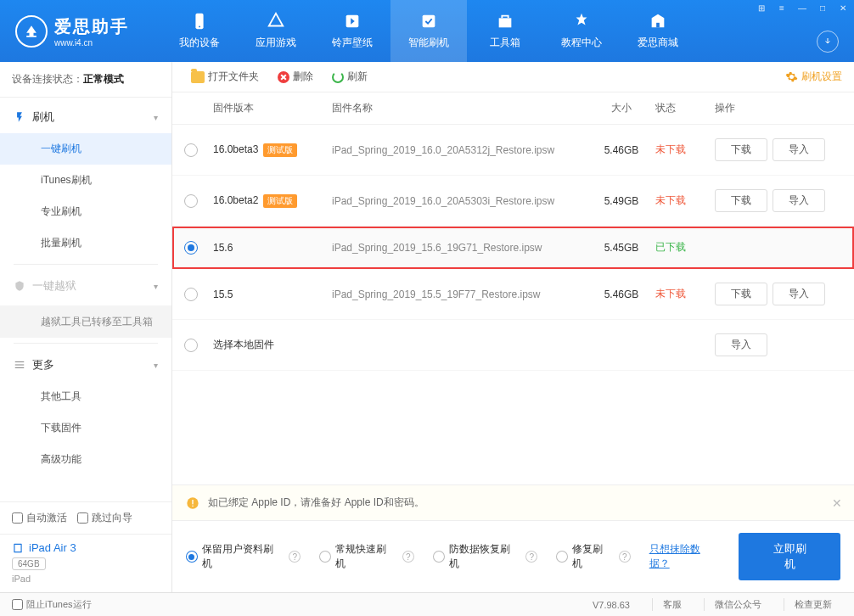 The height and width of the screenshot is (616, 854). Describe the element at coordinates (778, 200) in the screenshot. I see `row-ops: 下载导入` at that location.